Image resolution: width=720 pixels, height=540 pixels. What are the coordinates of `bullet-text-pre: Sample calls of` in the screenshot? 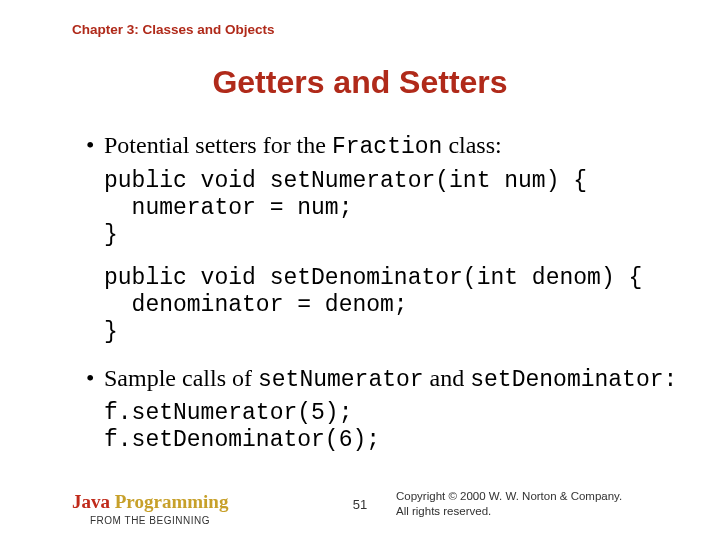 It's located at (181, 378).